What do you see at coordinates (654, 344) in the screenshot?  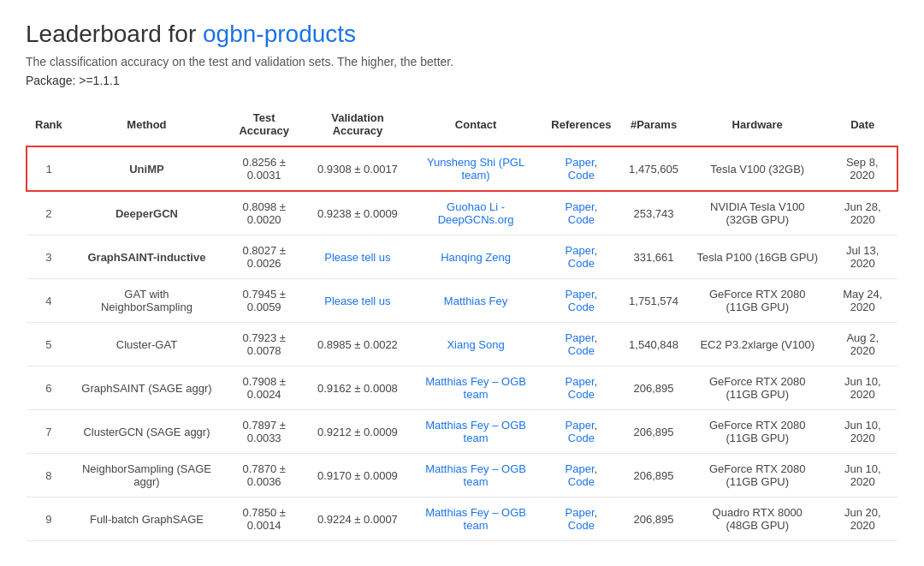 I see `params-cell: 1,540,848` at bounding box center [654, 344].